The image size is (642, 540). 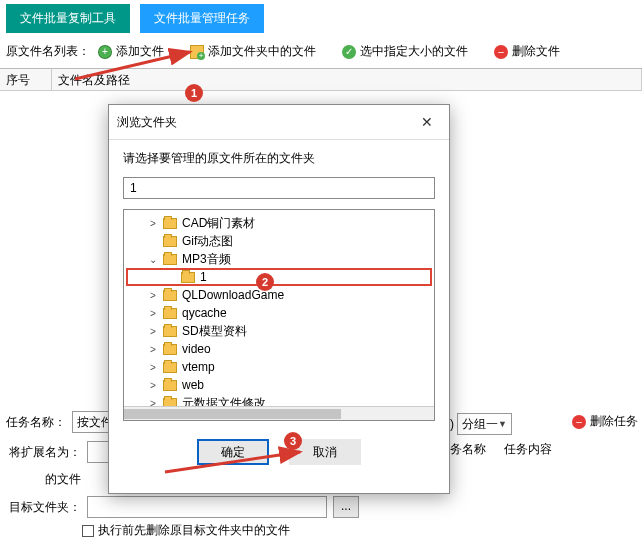 I want to click on tree-item: >vtemp, so click(x=279, y=367).